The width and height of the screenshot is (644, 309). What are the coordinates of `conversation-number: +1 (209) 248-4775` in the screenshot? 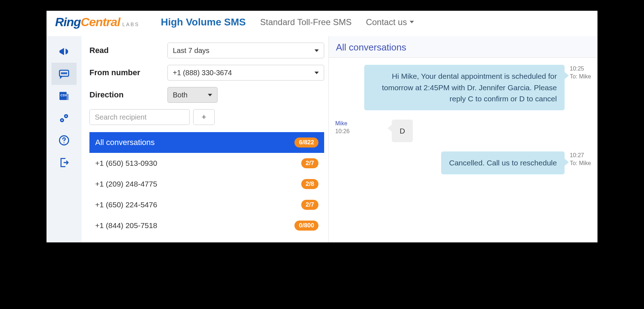 It's located at (126, 184).